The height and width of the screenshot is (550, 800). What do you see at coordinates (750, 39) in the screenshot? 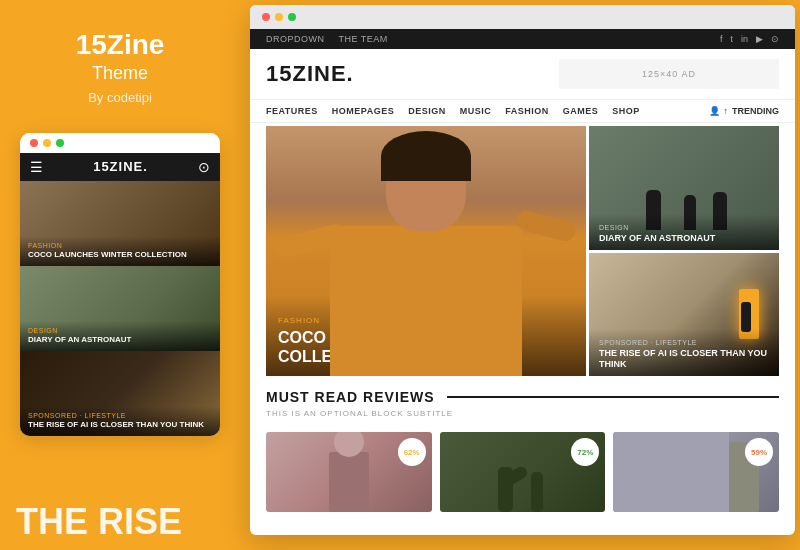
I see `top-bar-social: f t in ▶ ⊙` at bounding box center [750, 39].